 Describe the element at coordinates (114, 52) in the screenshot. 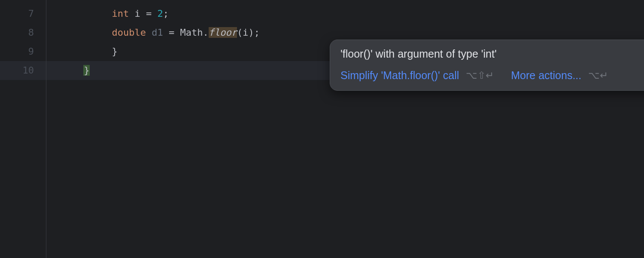

I see `brace: }` at that location.